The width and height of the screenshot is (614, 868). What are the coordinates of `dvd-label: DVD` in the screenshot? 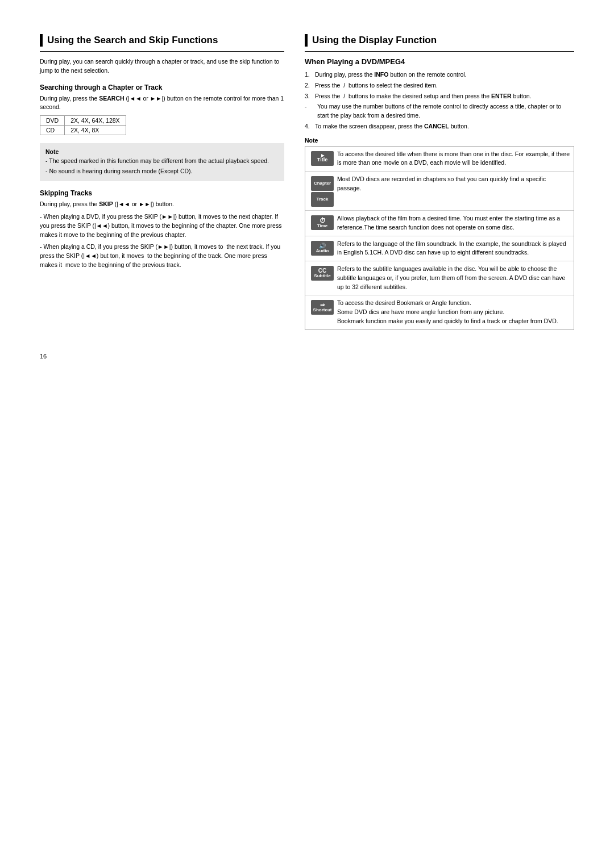 It's located at (52, 120).